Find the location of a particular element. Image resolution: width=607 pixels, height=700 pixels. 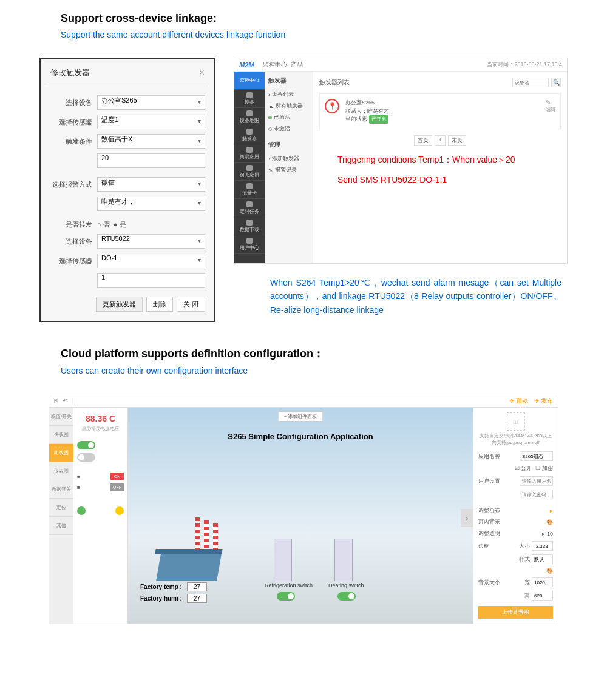

sidebar: 监控中心 设备 设备地图 触发器 简易应用 组态应用 流量卡 定时任务 数据下载… is located at coordinates (249, 167).